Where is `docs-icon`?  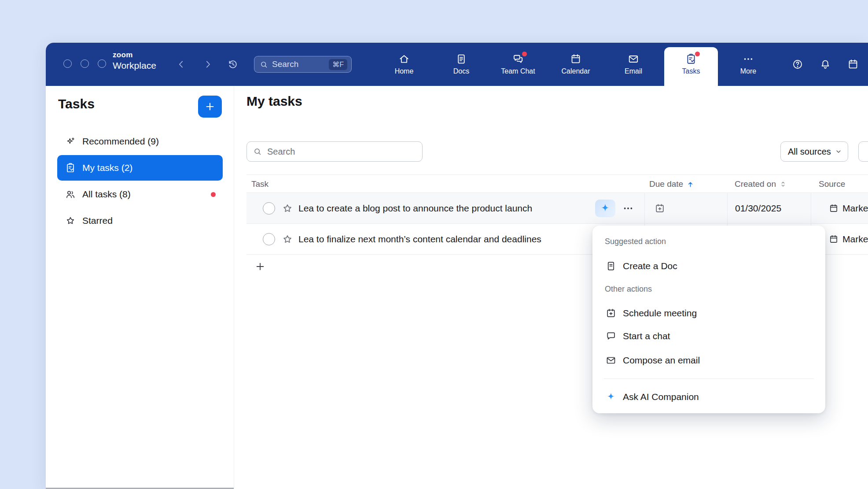 docs-icon is located at coordinates (461, 59).